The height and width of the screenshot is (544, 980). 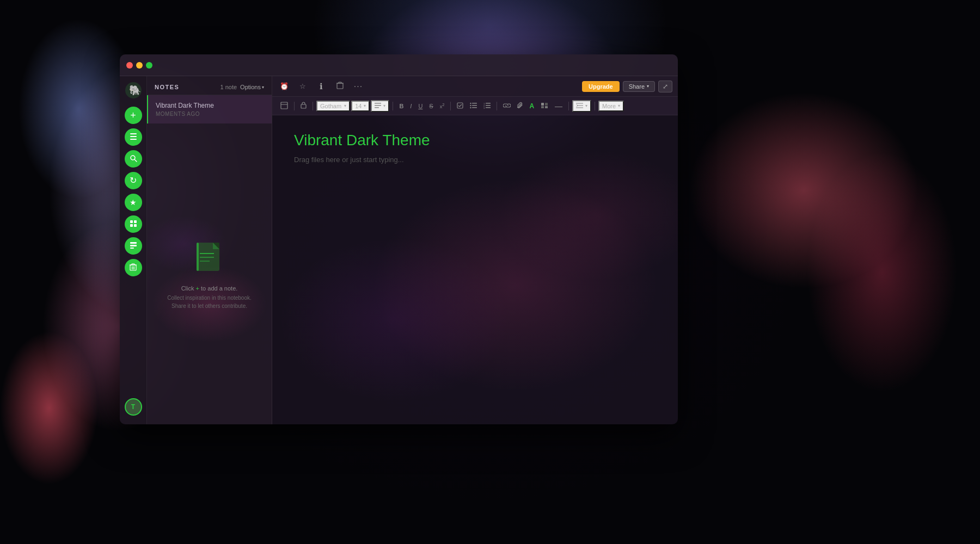 What do you see at coordinates (284, 106) in the screenshot?
I see `note-view-button` at bounding box center [284, 106].